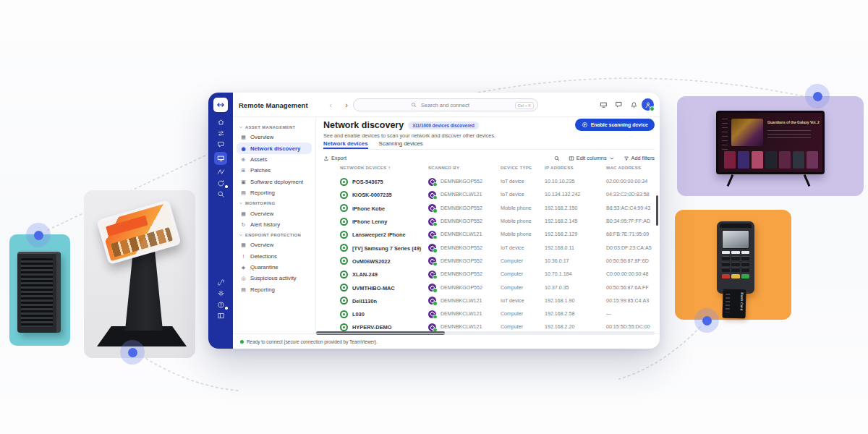 This screenshot has height=434, width=868. Describe the element at coordinates (274, 256) in the screenshot. I see `sidebar-item-detections: !Detections` at that location.